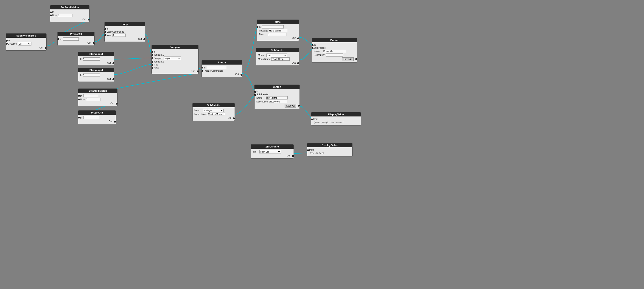  Describe the element at coordinates (356, 59) in the screenshot. I see `port-saveas-dot` at that location.